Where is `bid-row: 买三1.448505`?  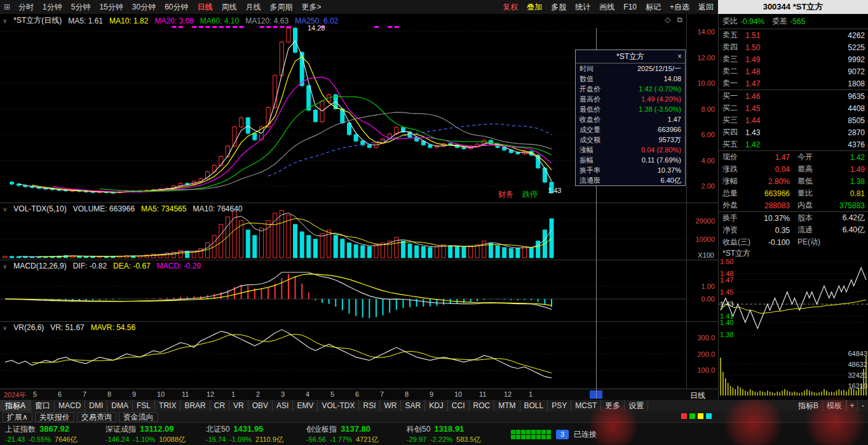 bid-row: 买三1.448505 is located at coordinates (793, 121).